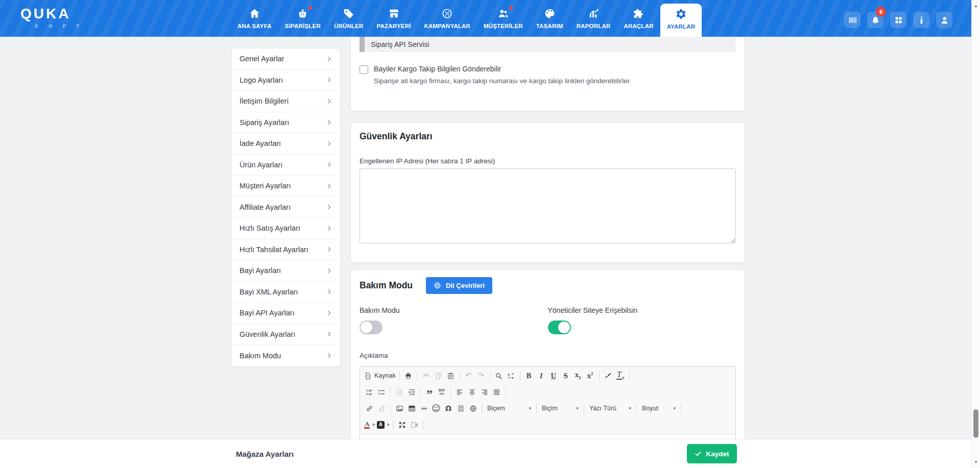 This screenshot has height=468, width=980. Describe the element at coordinates (921, 20) in the screenshot. I see `info-button` at that location.